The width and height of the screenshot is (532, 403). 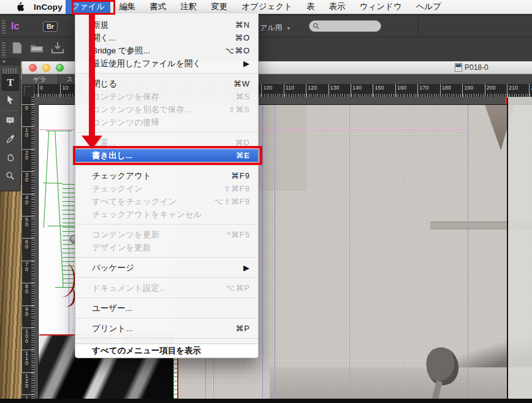 I want to click on menu-item-browse-bridge: Bridge で参照...⌥⌘O, so click(x=167, y=50).